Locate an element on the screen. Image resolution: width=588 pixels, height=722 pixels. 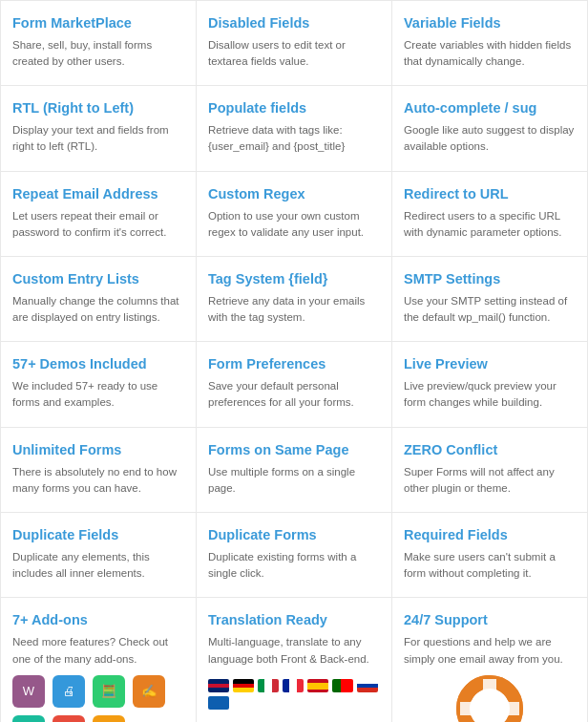
feature-cell-rtl: RTL (Right to Left)Display your text and… is located at coordinates (99, 128).